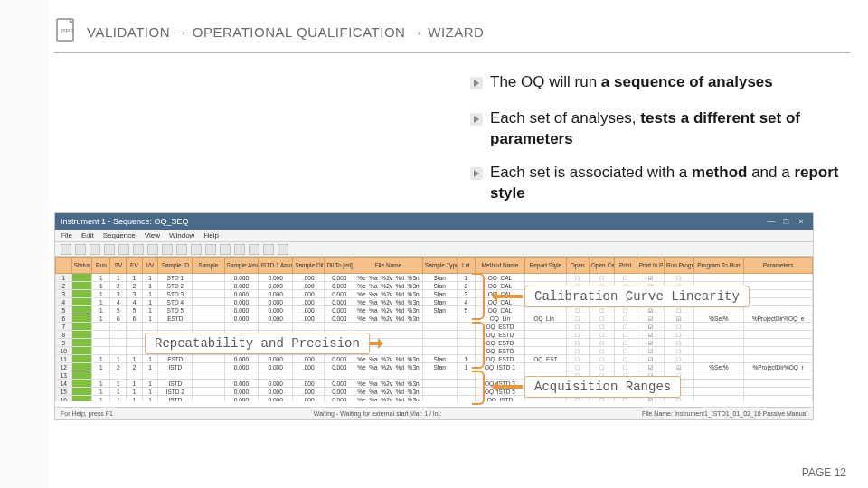 The image size is (868, 488). I want to click on column-header: Print to PDF, so click(650, 266).